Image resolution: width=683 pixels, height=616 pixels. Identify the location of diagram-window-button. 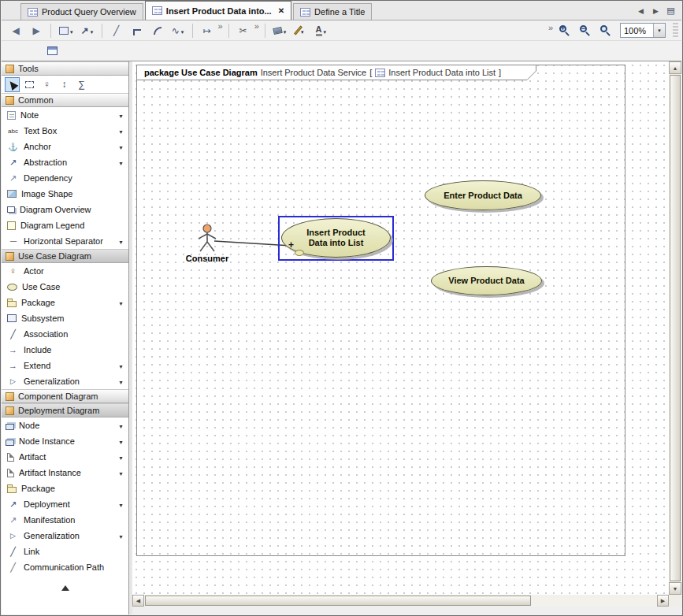
(52, 50).